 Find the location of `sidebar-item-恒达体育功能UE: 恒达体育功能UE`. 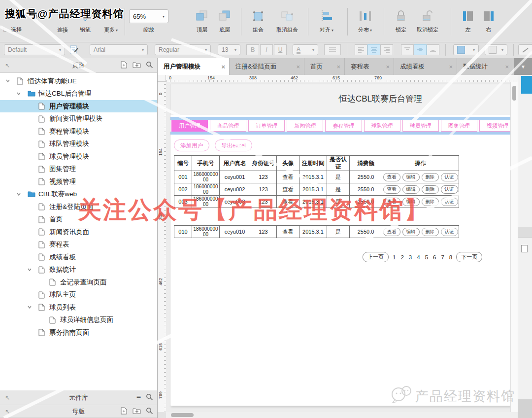

sidebar-item-恒达体育功能UE: 恒达体育功能UE is located at coordinates (79, 81).